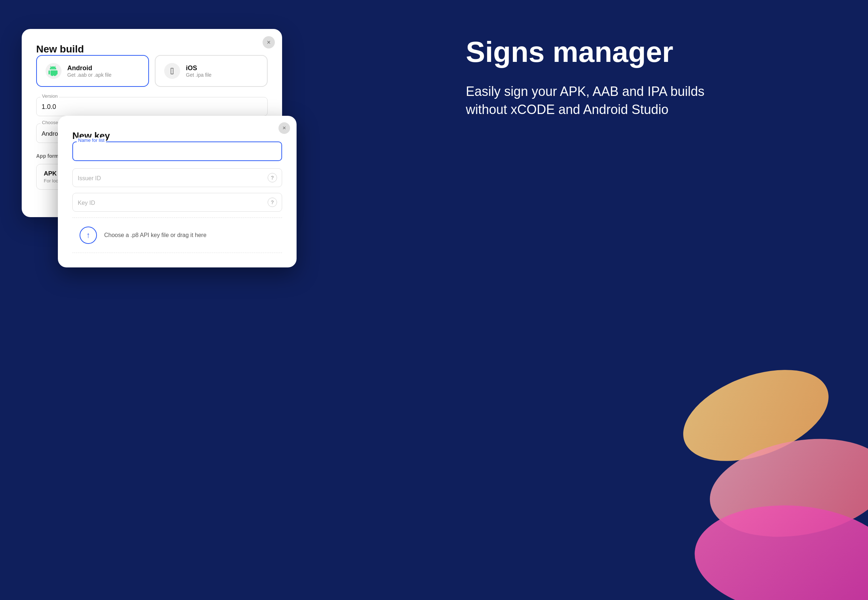 This screenshot has height=600, width=868. Describe the element at coordinates (177, 178) in the screenshot. I see `issuer-id-input` at that location.